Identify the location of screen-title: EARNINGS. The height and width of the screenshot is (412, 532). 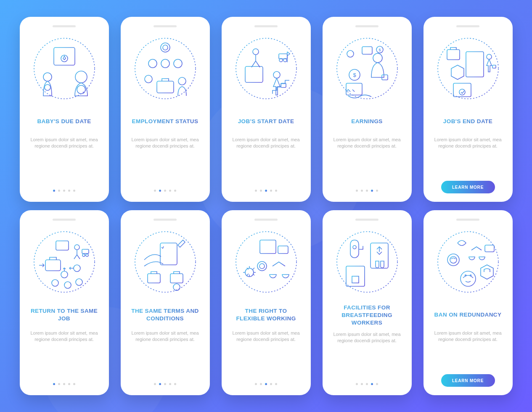
(367, 121).